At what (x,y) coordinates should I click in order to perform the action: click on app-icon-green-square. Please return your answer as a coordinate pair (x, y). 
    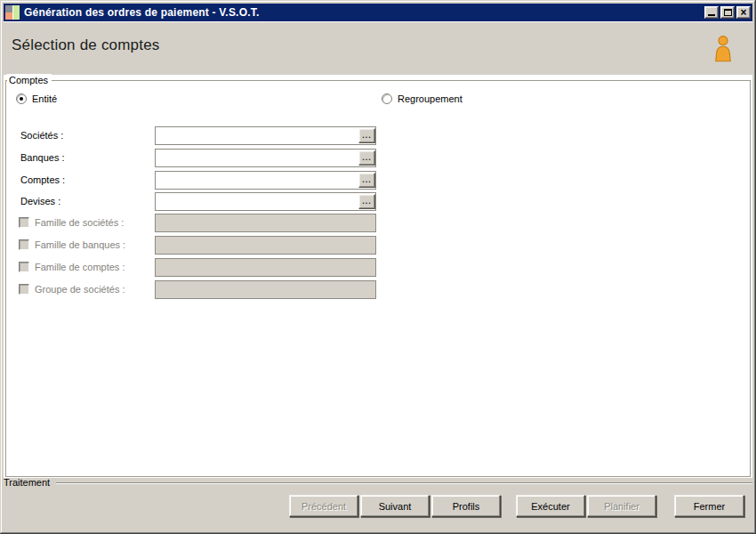
    Looking at the image, I should click on (16, 12).